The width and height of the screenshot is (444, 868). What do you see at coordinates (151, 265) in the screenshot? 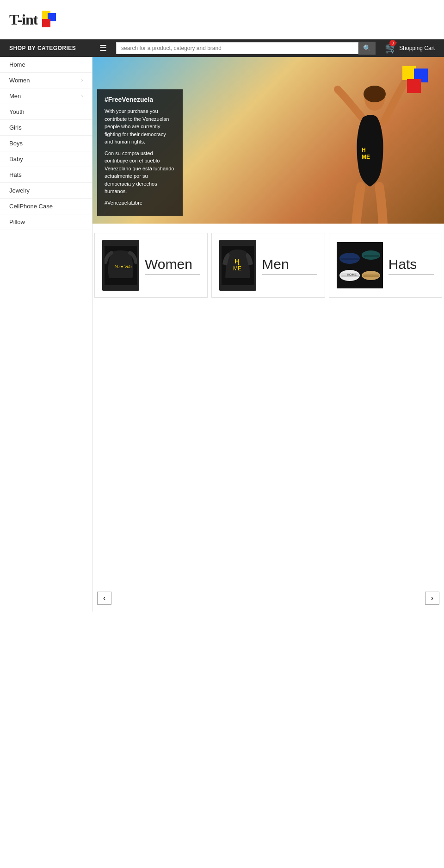
I see `category-card-women: Yo ♥ Vda Women` at bounding box center [151, 265].